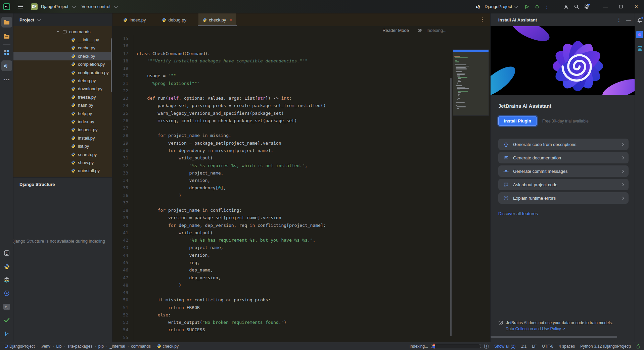 This screenshot has height=350, width=644. Describe the element at coordinates (7, 266) in the screenshot. I see `python-console-button` at that location.